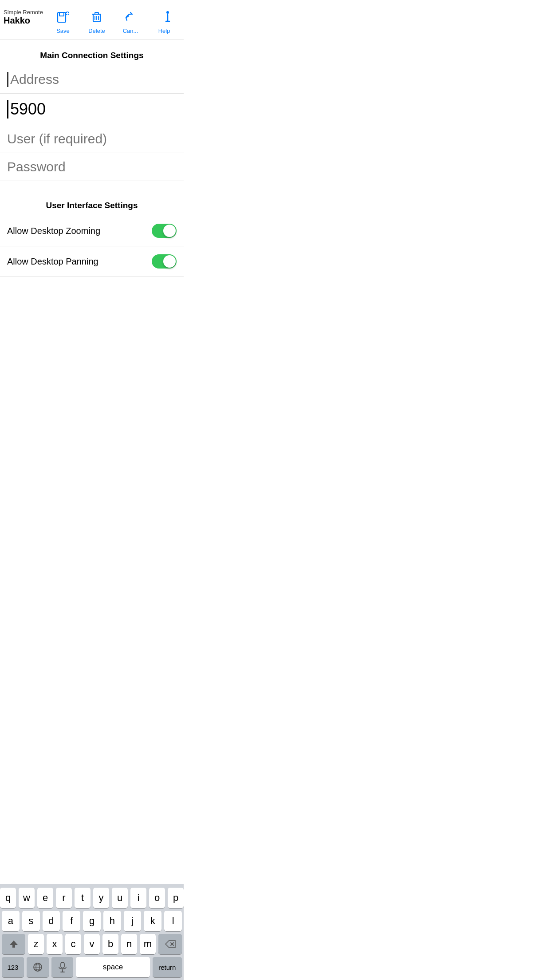  I want to click on allow-panning-toggle, so click(164, 261).